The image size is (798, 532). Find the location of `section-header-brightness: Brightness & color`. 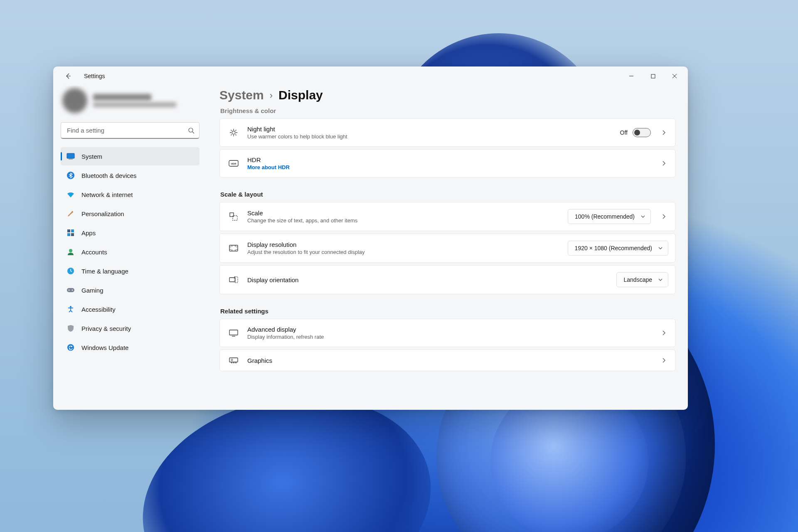

section-header-brightness: Brightness & color is located at coordinates (448, 111).